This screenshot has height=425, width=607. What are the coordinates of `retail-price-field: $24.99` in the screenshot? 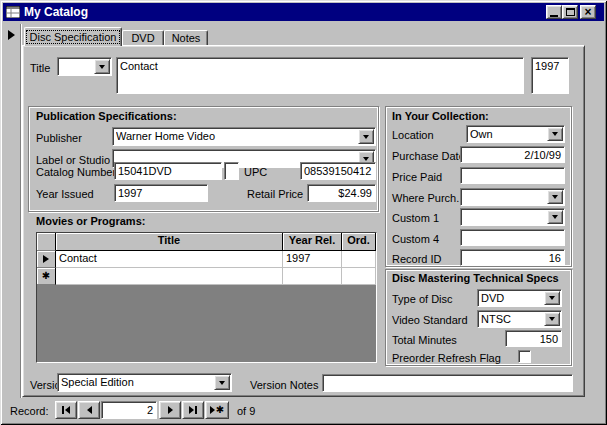 It's located at (342, 193).